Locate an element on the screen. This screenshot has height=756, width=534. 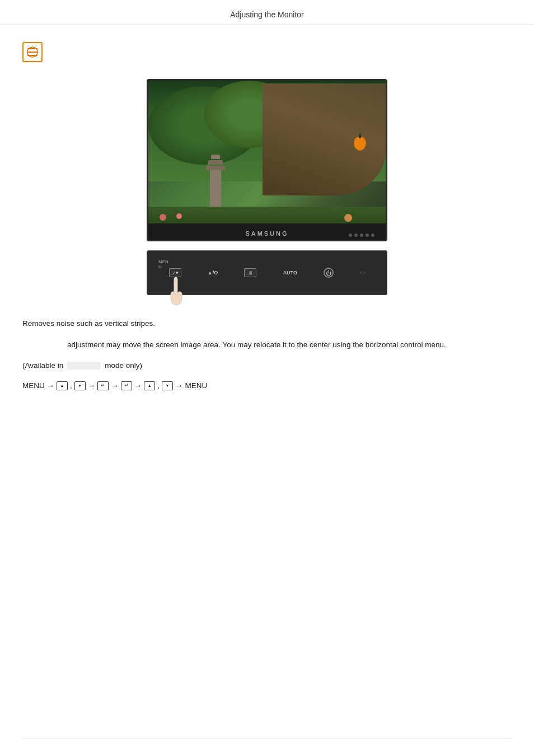
monitor-controls-bar is located at coordinates (362, 235).